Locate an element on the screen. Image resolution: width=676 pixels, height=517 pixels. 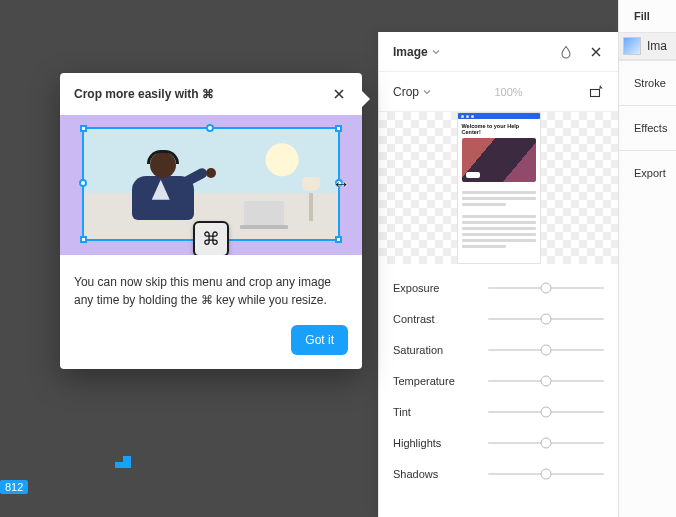
image-panel-title-text: Image is located at coordinates (410, 52).